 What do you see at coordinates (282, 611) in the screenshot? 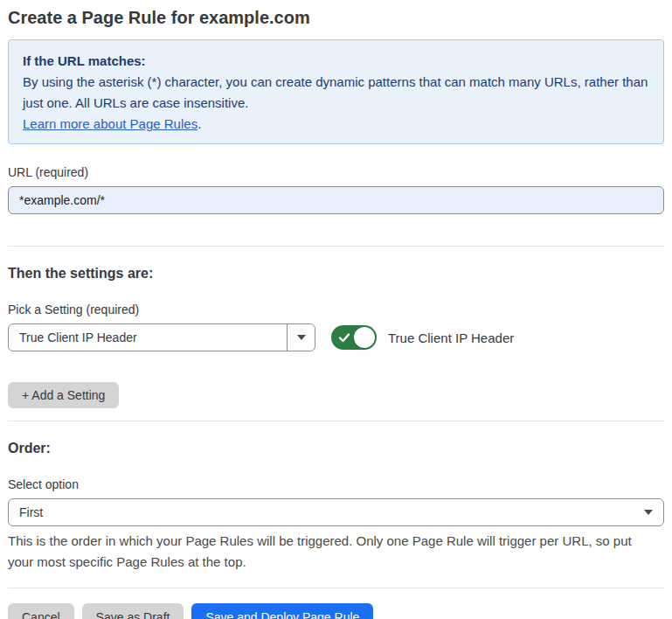
I see `save-and-deploy-button: Save and Deploy Page Rule` at bounding box center [282, 611].